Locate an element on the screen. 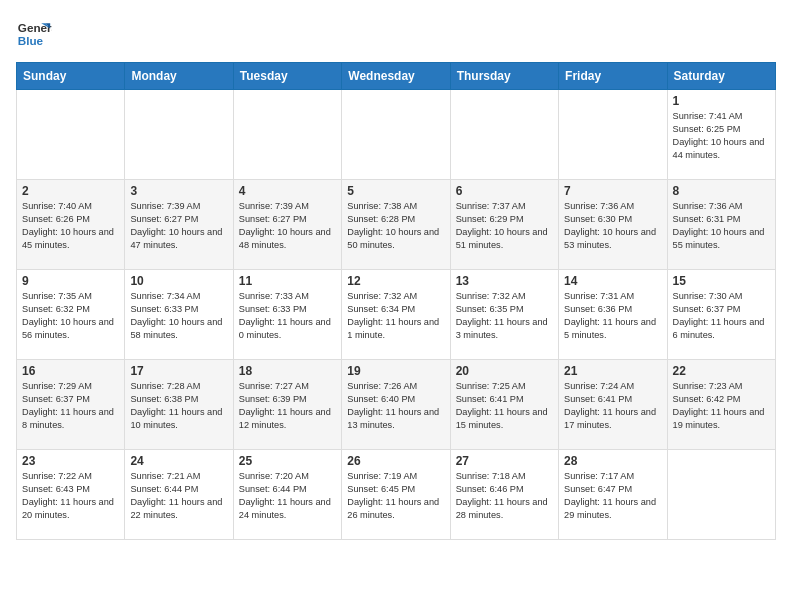  day-info: Sunrise: 7:26 AM Sunset: 6:40 PM Dayligh… is located at coordinates (396, 406).